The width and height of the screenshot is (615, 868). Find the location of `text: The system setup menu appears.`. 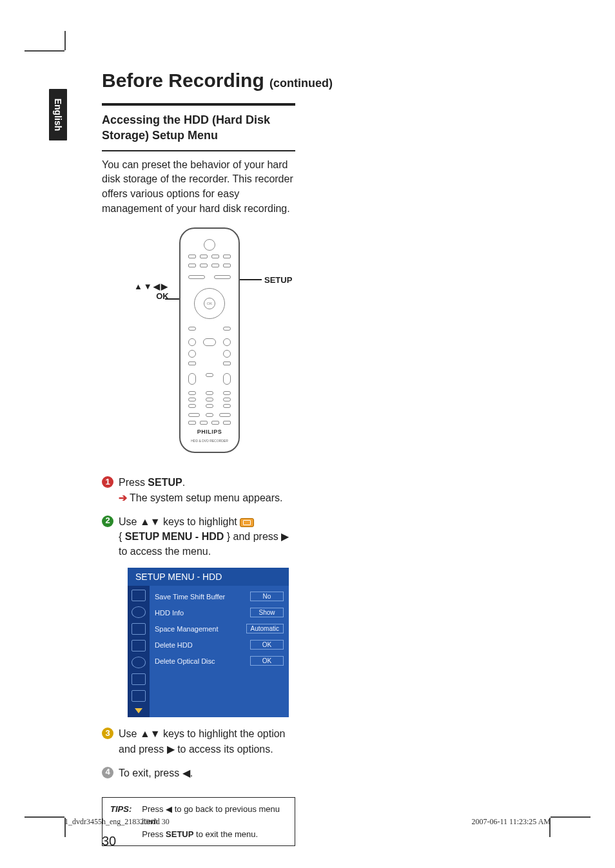

text: The system setup menu appears. is located at coordinates (206, 497).